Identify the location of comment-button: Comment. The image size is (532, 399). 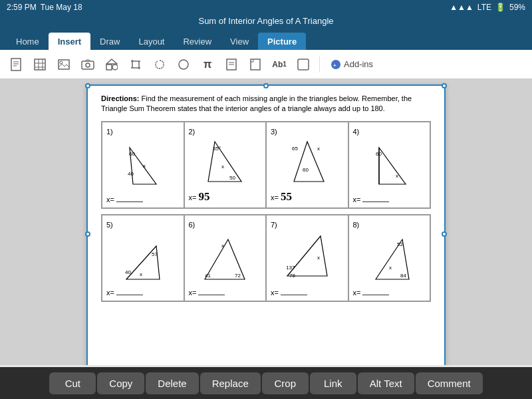
(450, 383).